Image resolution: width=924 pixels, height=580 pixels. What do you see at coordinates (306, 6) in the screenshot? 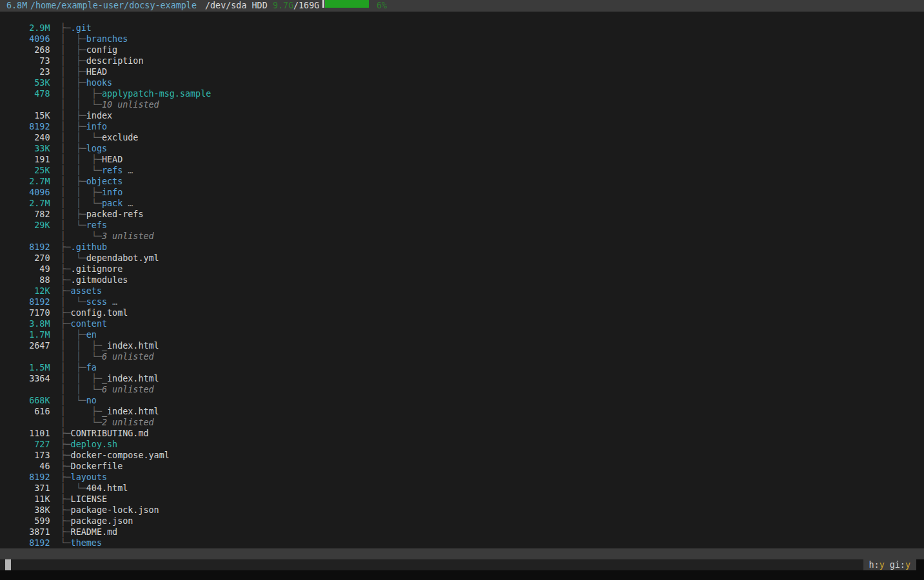
I see `disk-capacity: /169G` at bounding box center [306, 6].